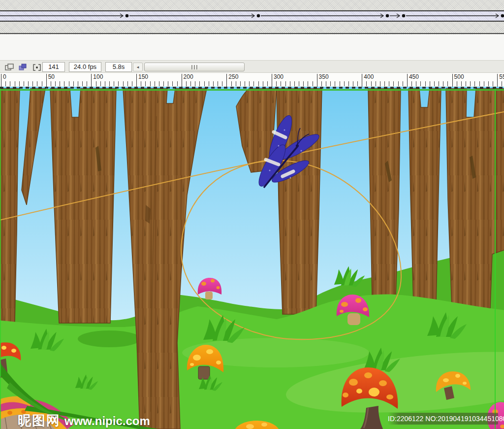 The width and height of the screenshot is (504, 429). I want to click on ruler-frame-label: 450, so click(414, 77).